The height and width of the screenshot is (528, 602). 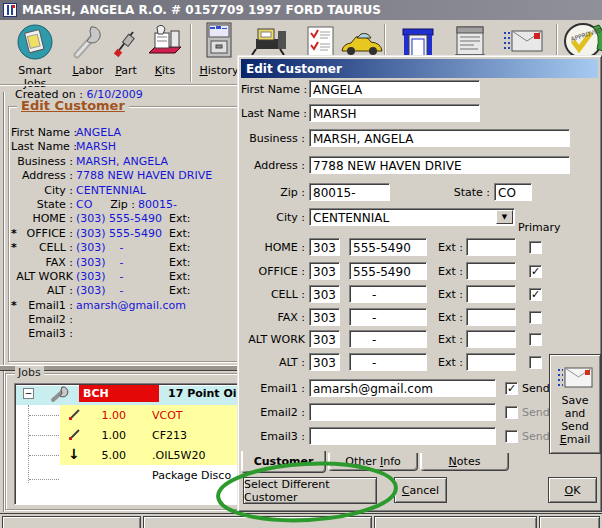 What do you see at coordinates (536, 340) in the screenshot?
I see `alt-work-primary-checkbox` at bounding box center [536, 340].